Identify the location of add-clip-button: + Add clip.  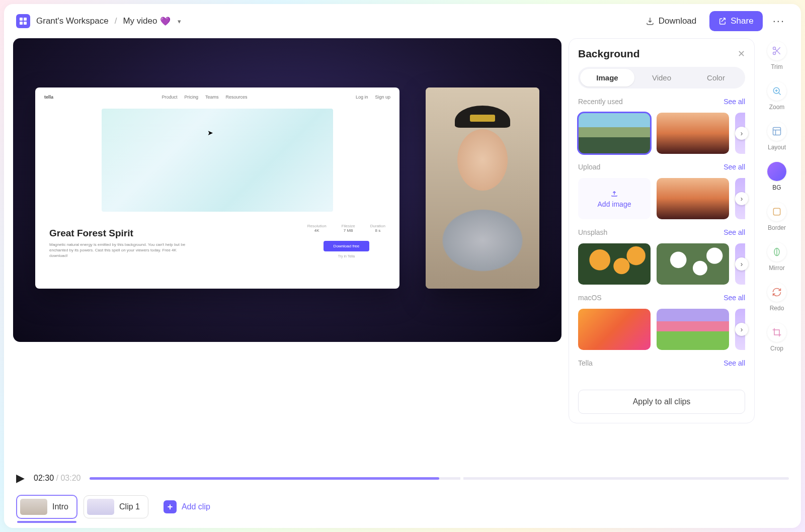
(187, 507).